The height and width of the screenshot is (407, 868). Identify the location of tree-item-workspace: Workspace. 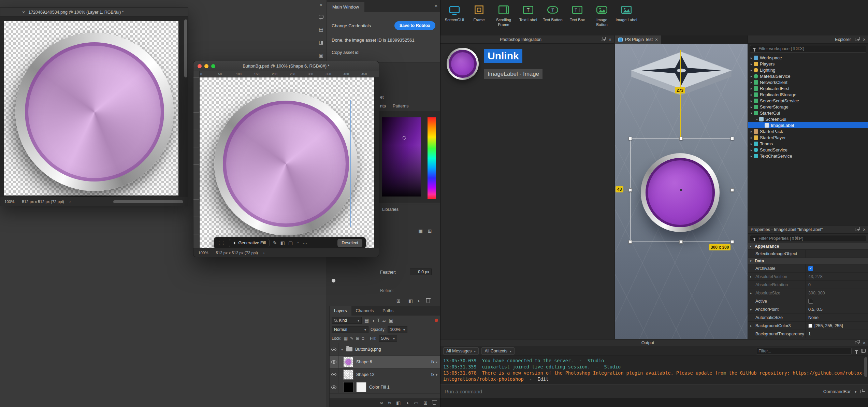
(808, 58).